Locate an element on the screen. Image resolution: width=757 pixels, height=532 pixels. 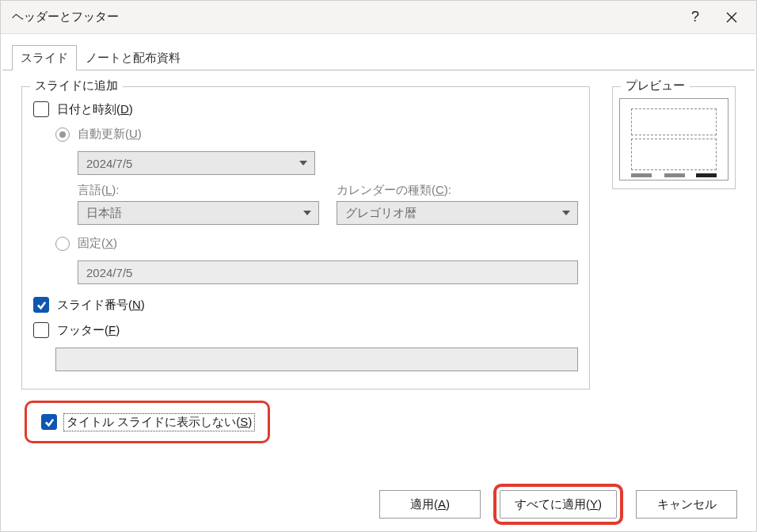
preview-footer-left is located at coordinates (641, 176).